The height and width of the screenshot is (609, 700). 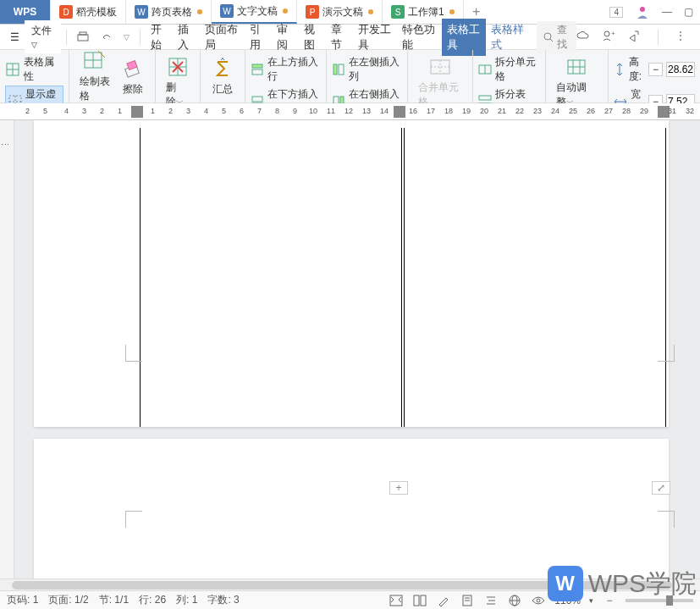 I want to click on file-menu: 文件 ▽, so click(x=42, y=37).